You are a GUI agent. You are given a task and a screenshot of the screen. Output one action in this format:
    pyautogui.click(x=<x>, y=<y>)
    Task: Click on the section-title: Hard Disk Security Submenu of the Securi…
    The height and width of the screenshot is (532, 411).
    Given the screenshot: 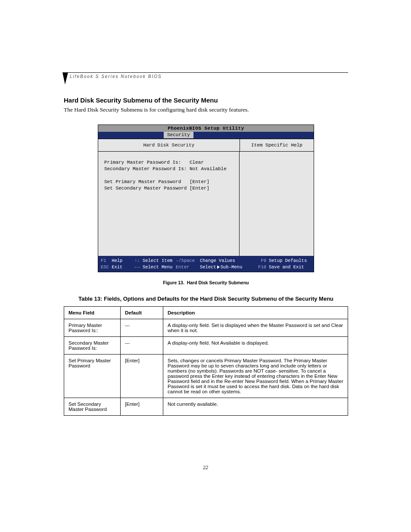 What is the action you would take?
    pyautogui.click(x=206, y=100)
    